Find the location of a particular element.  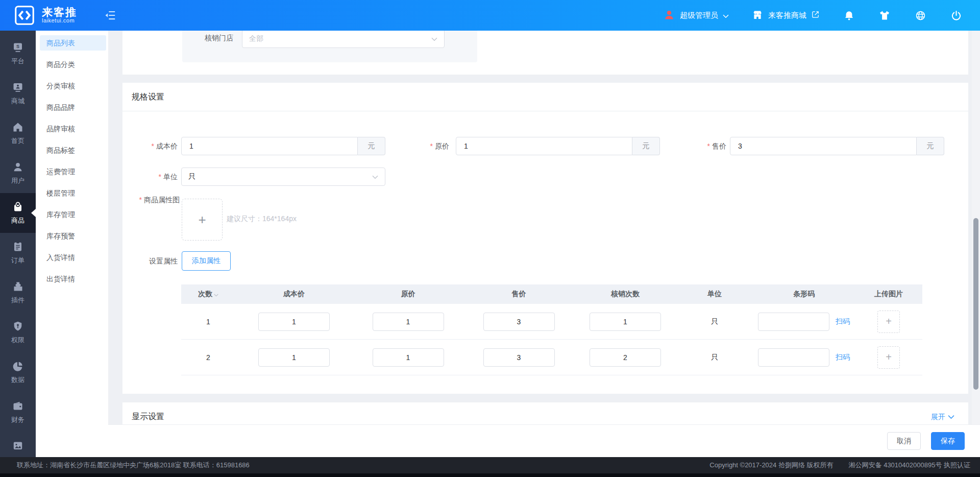

attr-image-upload: + is located at coordinates (202, 220).